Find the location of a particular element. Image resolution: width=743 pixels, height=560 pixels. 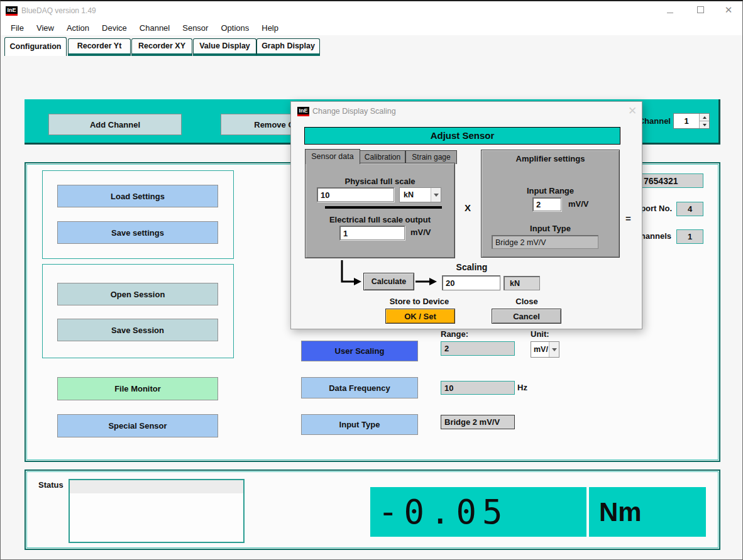

tab-recorder-yt: Recorder Yt is located at coordinates (99, 47).